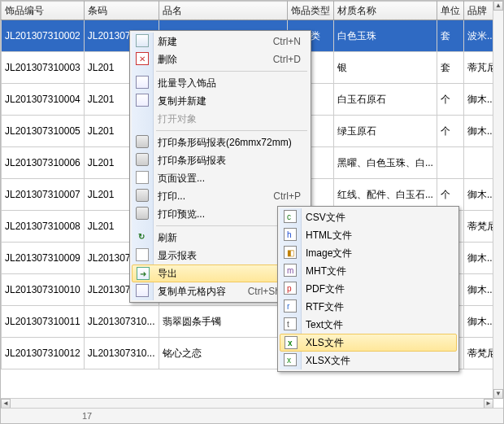 The height and width of the screenshot is (424, 504). I want to click on cell-id: JL201307310007, so click(43, 195).